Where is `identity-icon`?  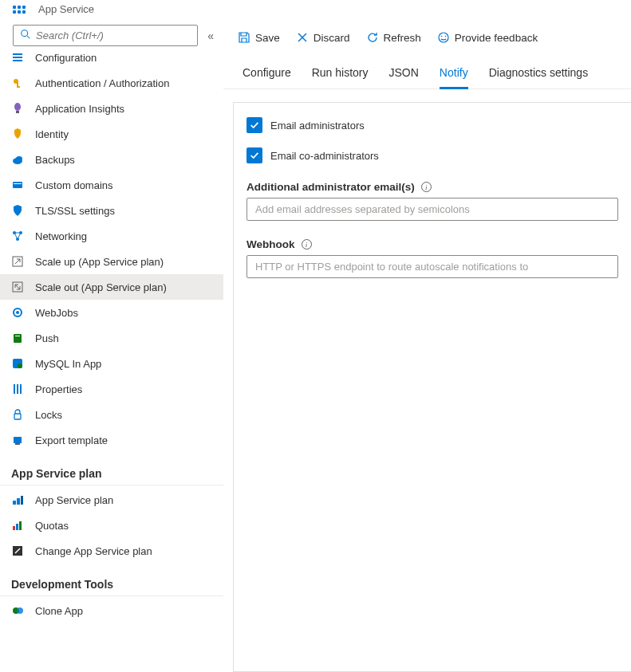
identity-icon is located at coordinates (18, 134).